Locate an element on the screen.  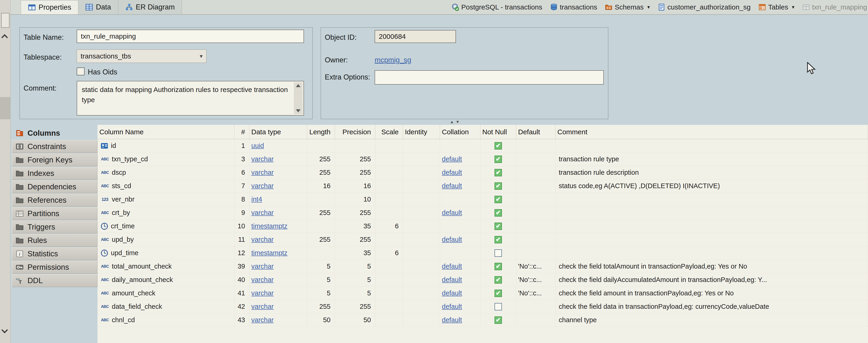
comment-scrollbar is located at coordinates (298, 98).